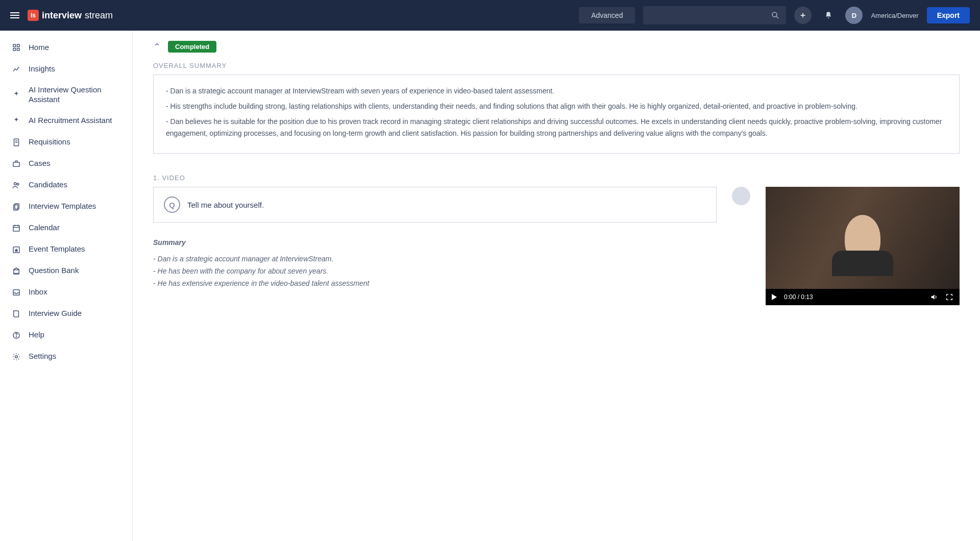 The width and height of the screenshot is (980, 541). Describe the element at coordinates (16, 207) in the screenshot. I see `copy-icon` at that location.